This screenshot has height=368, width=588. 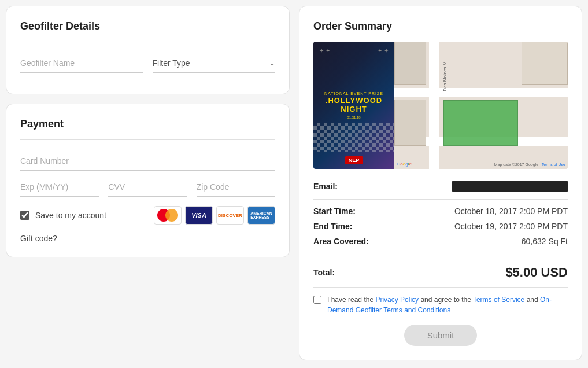 I want to click on save-account-label: Save to my account, so click(x=71, y=215).